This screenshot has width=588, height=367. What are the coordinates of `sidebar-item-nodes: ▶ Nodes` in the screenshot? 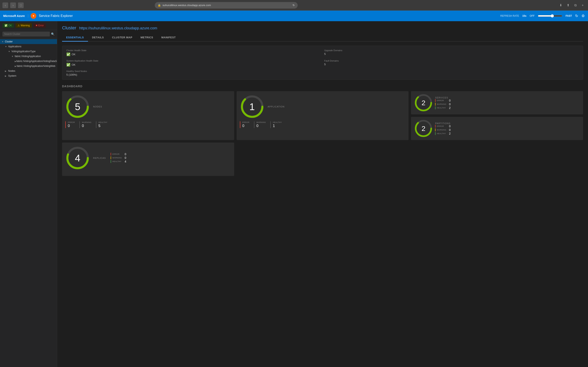 It's located at (28, 71).